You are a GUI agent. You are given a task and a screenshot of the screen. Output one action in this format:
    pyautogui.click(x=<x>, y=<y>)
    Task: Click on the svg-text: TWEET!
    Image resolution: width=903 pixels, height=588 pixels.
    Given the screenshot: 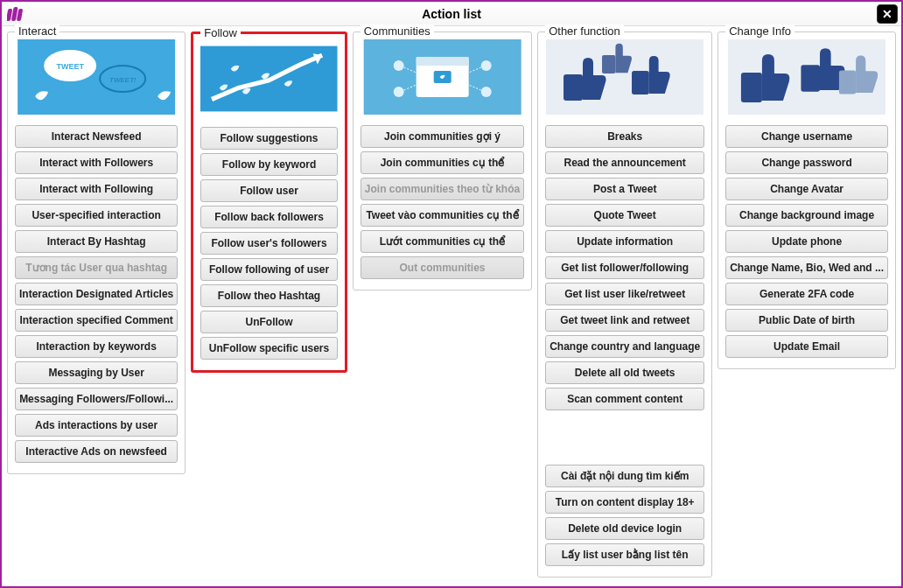 What is the action you would take?
    pyautogui.click(x=122, y=80)
    